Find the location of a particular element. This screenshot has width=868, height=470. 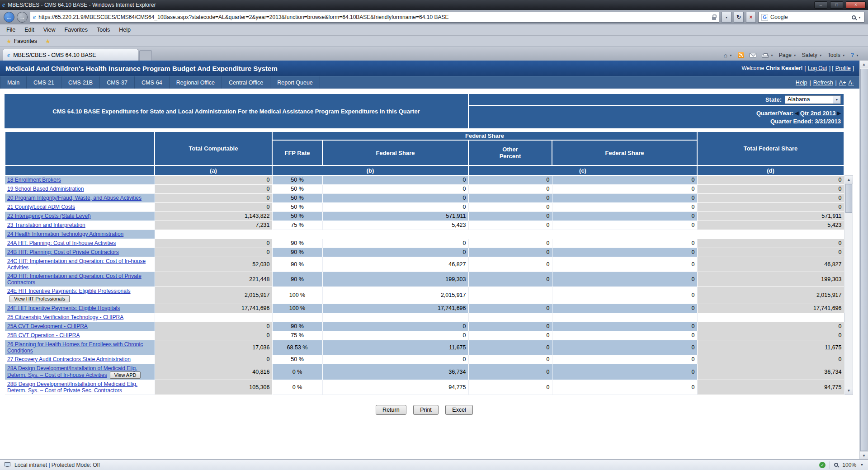

forward-button: → is located at coordinates (22, 17).